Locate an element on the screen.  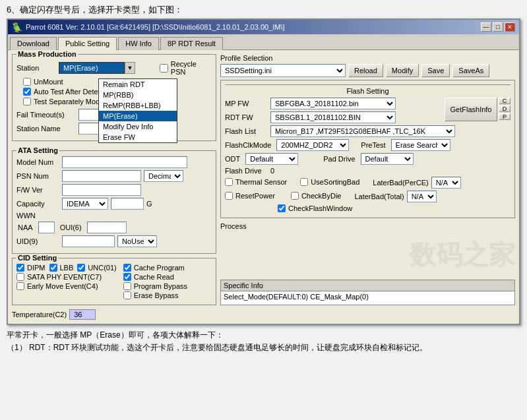
test-separately-checkbox is located at coordinates (27, 102).